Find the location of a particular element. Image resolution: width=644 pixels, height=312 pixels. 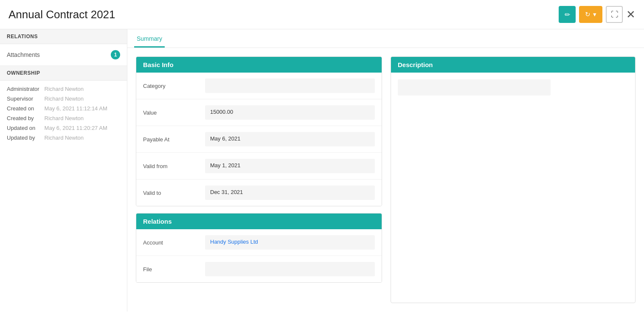

ownership-section-header: OWNERSHIP is located at coordinates (64, 73).